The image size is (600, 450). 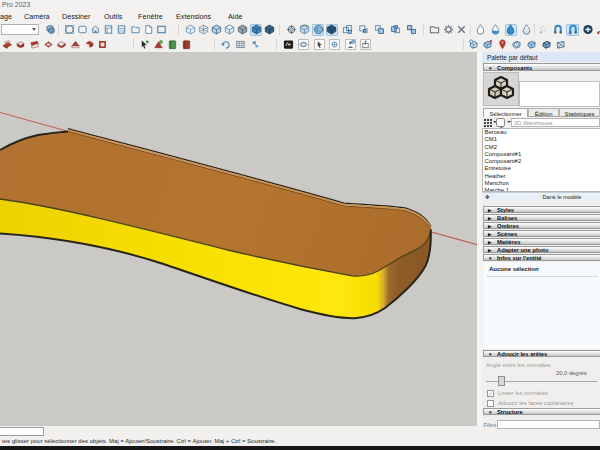 I want to click on sketch-pin-icon, so click(x=502, y=45).